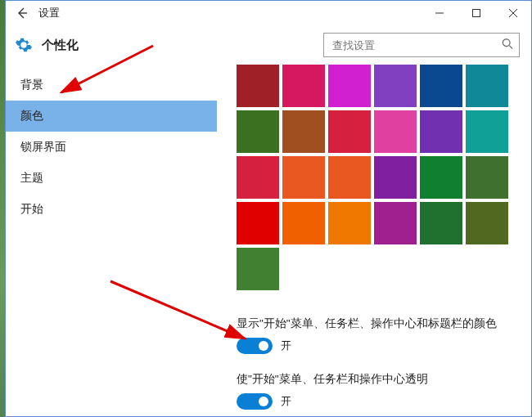  Describe the element at coordinates (422, 45) in the screenshot. I see `search-input` at that location.